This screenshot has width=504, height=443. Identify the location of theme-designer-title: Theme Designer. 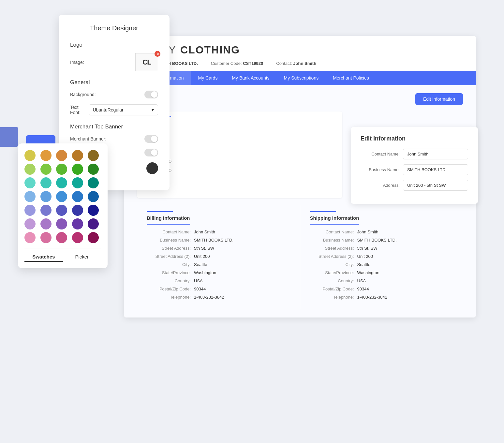
(114, 28).